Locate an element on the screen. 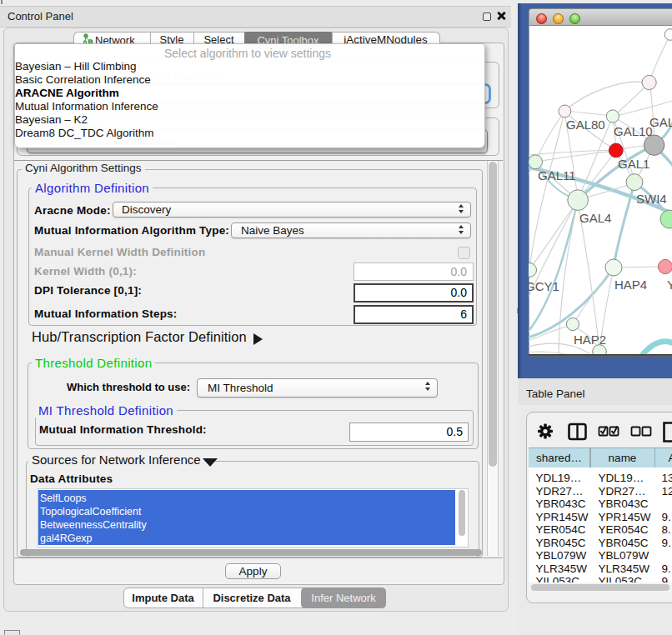 The height and width of the screenshot is (635, 672). svg-text: GAL10 is located at coordinates (634, 132).